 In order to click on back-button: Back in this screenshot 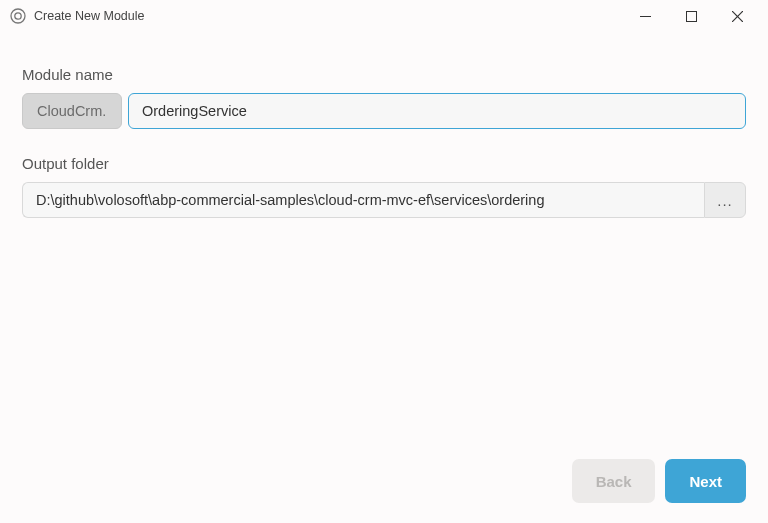, I will do `click(614, 481)`.